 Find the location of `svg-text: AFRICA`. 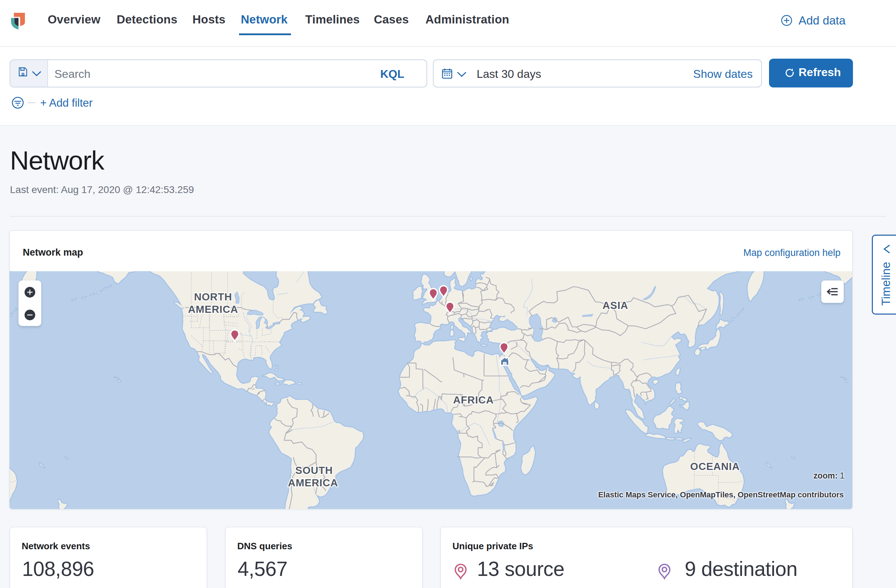

svg-text: AFRICA is located at coordinates (474, 400).